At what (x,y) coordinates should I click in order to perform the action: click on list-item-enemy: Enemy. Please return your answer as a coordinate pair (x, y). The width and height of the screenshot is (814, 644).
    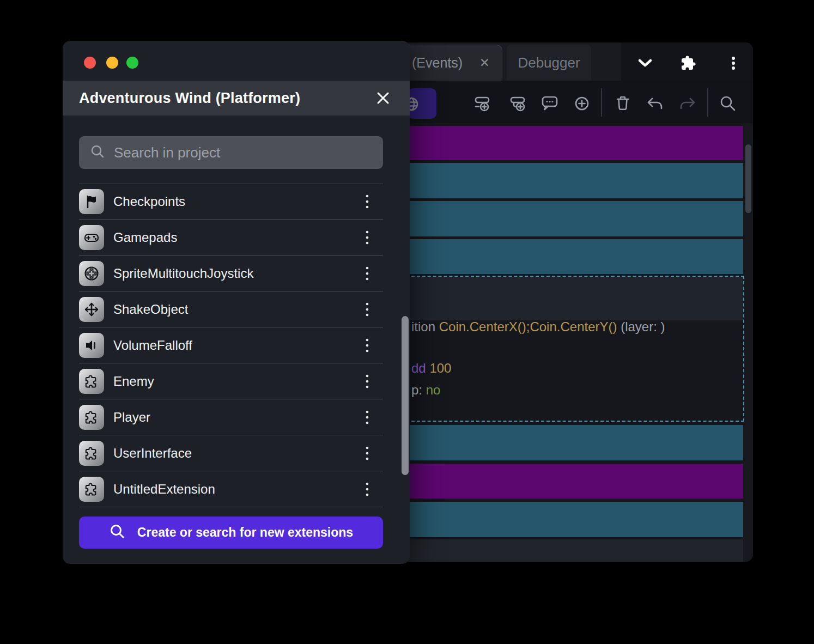
    Looking at the image, I should click on (236, 381).